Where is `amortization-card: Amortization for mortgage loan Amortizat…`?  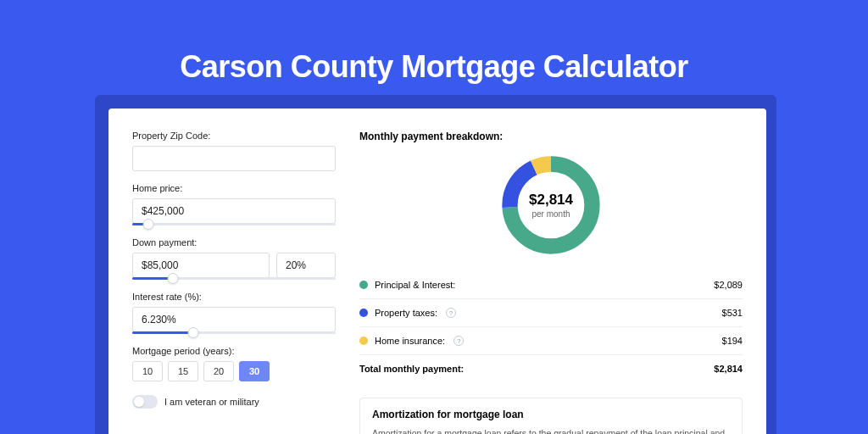 amortization-card: Amortization for mortgage loan Amortizat… is located at coordinates (551, 415).